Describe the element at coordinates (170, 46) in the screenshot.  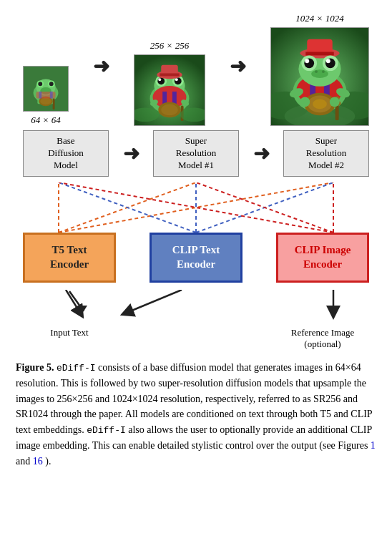
I see `medium-image-label: 256 × 256` at that location.